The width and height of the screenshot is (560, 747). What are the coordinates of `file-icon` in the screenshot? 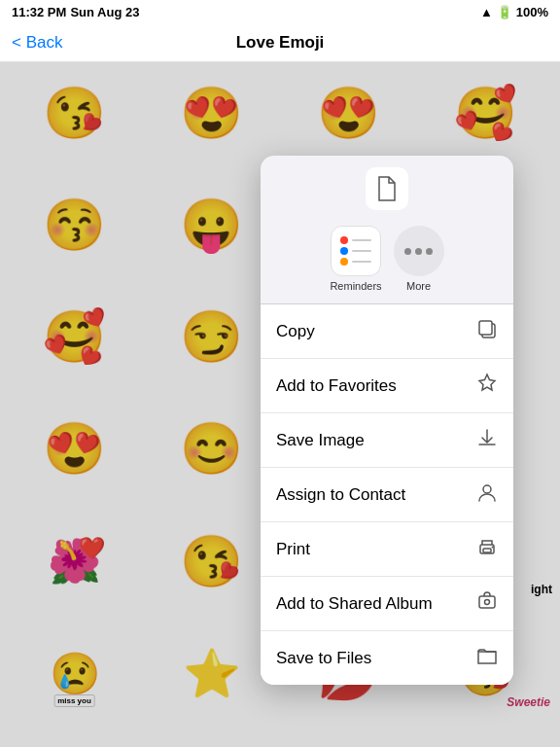 It's located at (387, 189).